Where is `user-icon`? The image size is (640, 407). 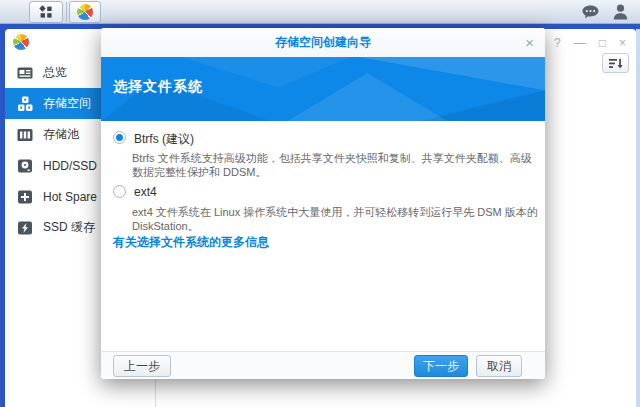 user-icon is located at coordinates (620, 12).